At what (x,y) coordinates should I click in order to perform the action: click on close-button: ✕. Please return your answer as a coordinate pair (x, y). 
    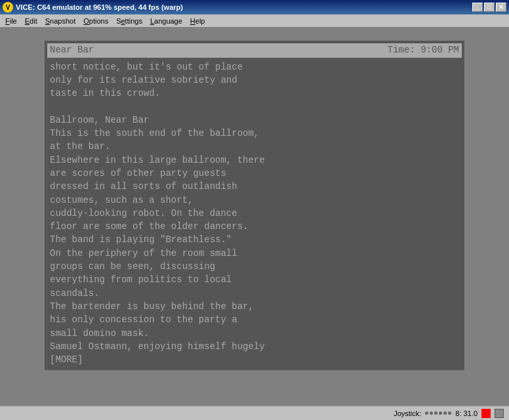
    Looking at the image, I should click on (501, 7).